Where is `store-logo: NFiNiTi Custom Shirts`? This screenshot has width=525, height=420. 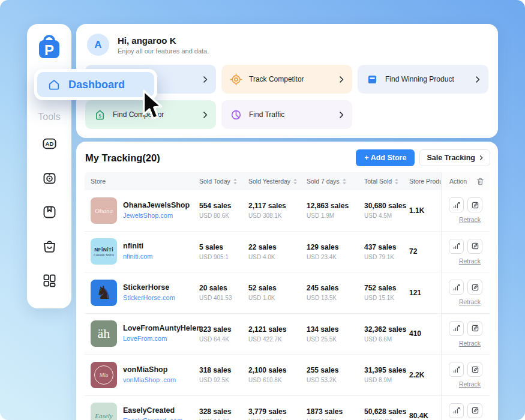
store-logo: NFiNiTi Custom Shirts is located at coordinates (104, 251).